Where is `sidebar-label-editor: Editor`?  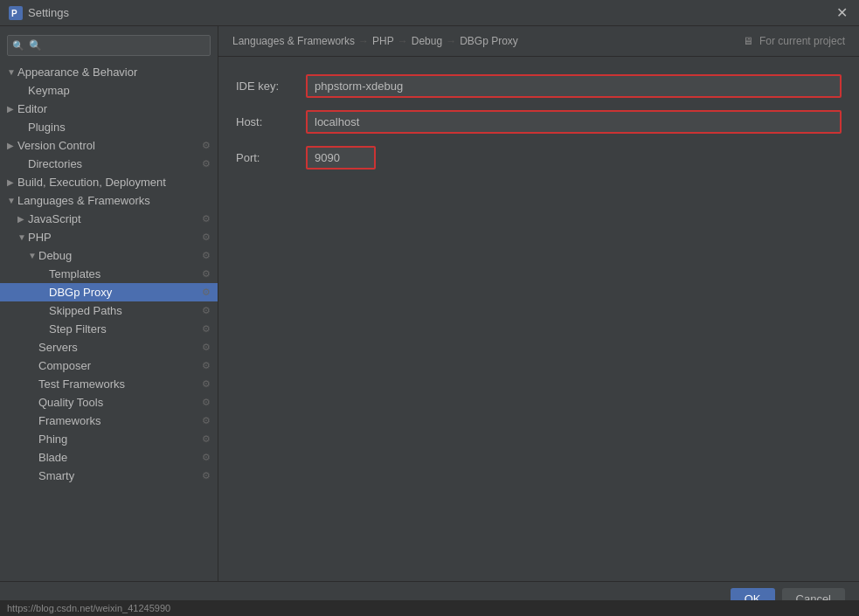
sidebar-label-editor: Editor is located at coordinates (114, 108).